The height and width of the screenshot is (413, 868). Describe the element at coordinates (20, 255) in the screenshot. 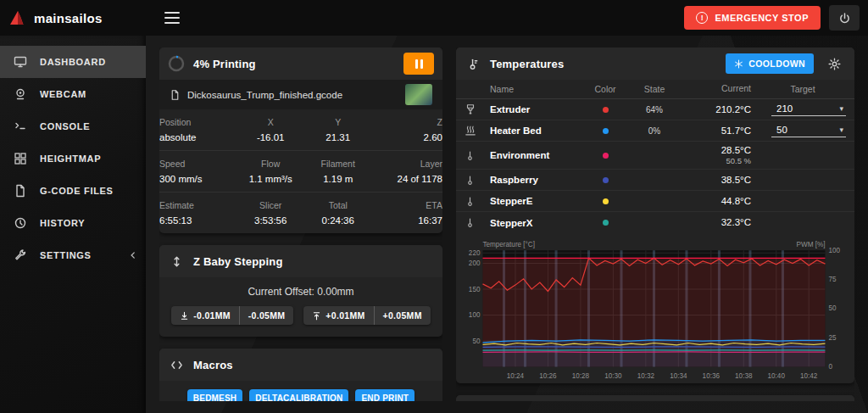

I see `wrench-icon` at that location.